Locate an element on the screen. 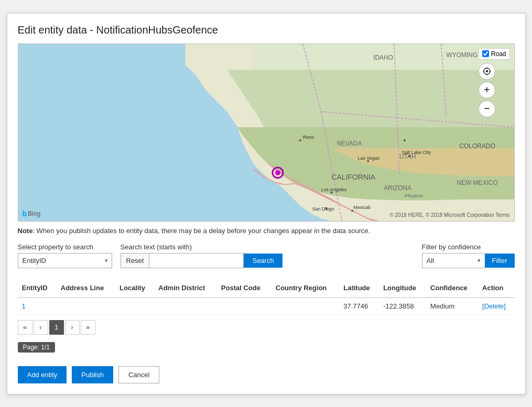  col-admin-district: Admin District is located at coordinates (186, 288).